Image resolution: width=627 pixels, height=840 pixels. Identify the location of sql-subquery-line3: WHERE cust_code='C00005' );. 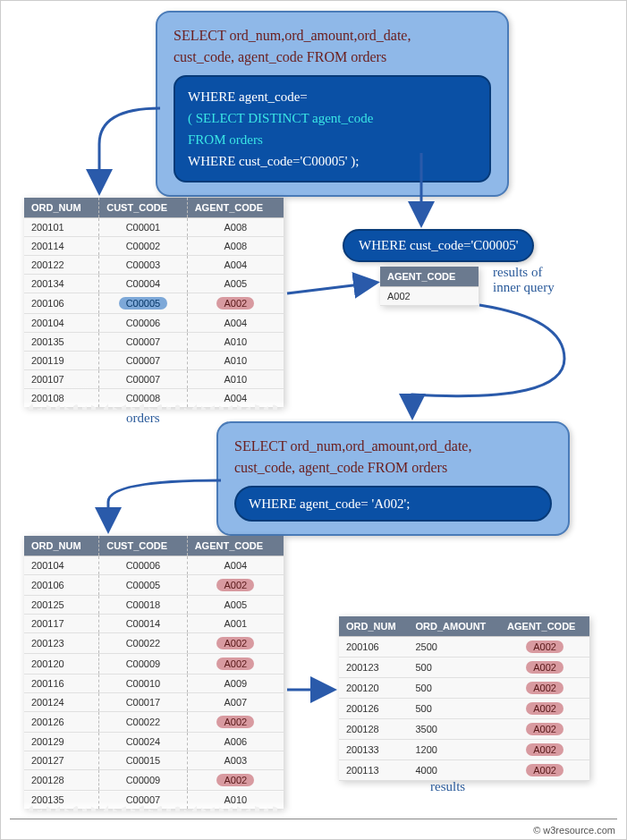
(333, 161).